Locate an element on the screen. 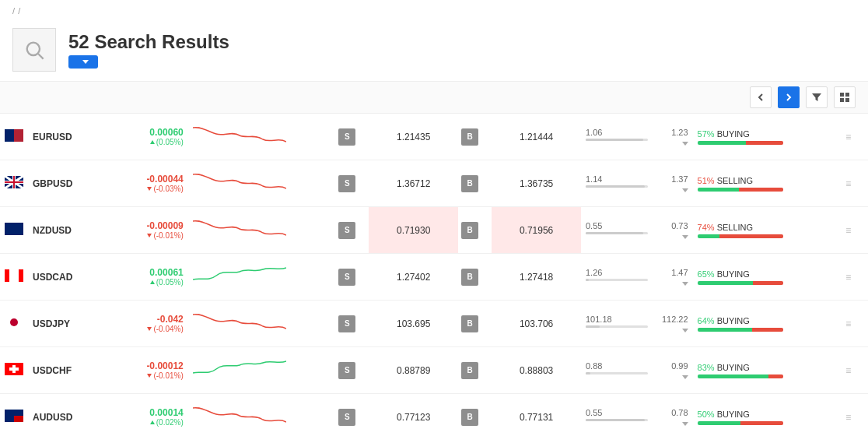  sell-price-cell: 1.27402 is located at coordinates (414, 277).